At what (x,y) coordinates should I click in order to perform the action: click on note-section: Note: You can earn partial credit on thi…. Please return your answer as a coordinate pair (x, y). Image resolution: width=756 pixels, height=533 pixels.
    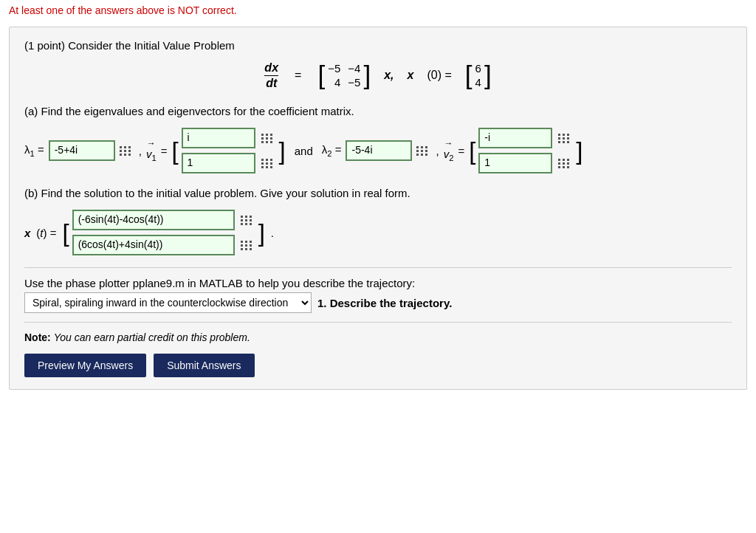
    Looking at the image, I should click on (378, 337).